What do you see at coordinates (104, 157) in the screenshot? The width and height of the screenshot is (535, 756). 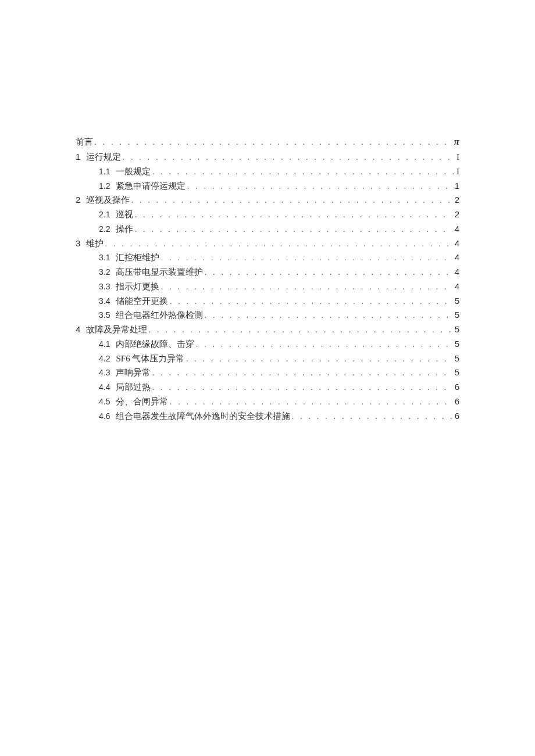 I see `toc-title: 运行规定` at bounding box center [104, 157].